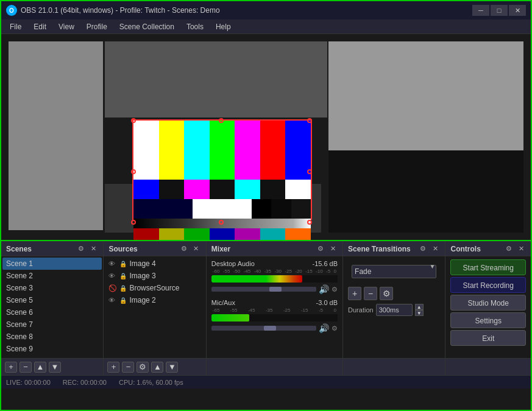 This screenshot has width=532, height=411. What do you see at coordinates (172, 367) in the screenshot?
I see `sources-move-down-button: ▼` at bounding box center [172, 367].